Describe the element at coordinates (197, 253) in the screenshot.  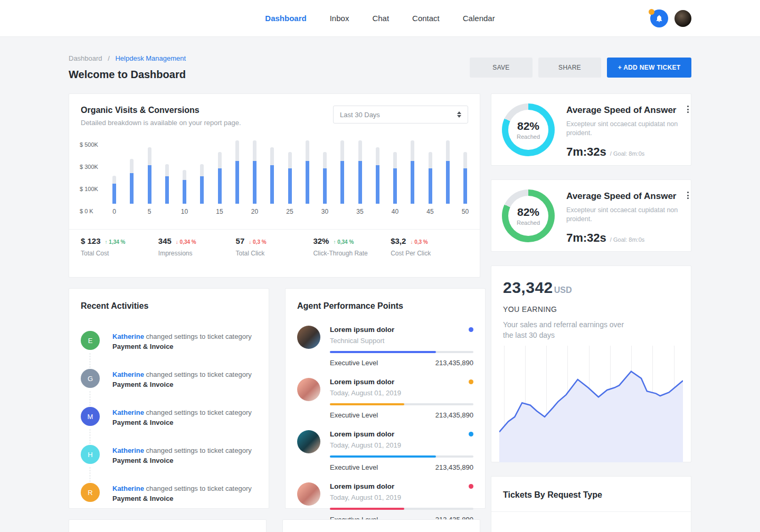
I see `kpi-label: Impressions` at that location.